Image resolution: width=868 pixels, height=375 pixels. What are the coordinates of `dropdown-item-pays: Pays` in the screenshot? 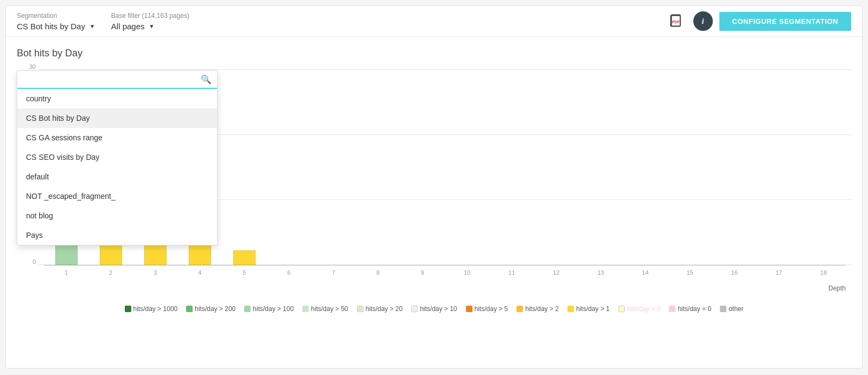 It's located at (117, 235).